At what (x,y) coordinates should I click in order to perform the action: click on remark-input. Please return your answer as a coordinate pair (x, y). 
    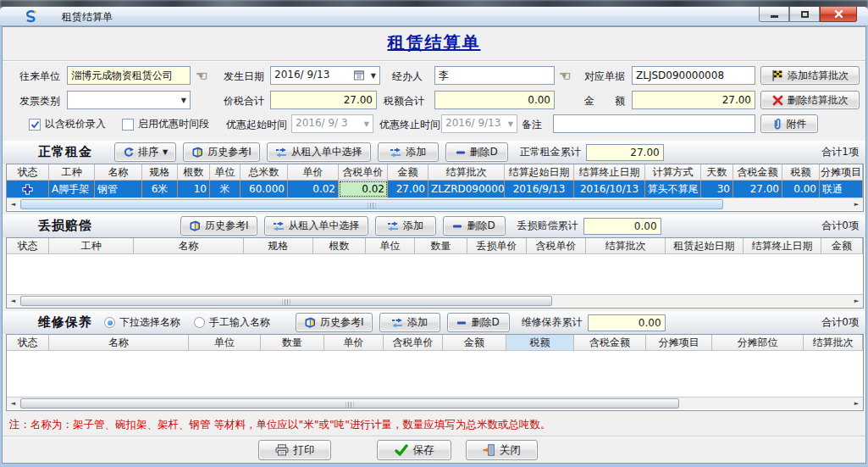
    Looking at the image, I should click on (654, 124).